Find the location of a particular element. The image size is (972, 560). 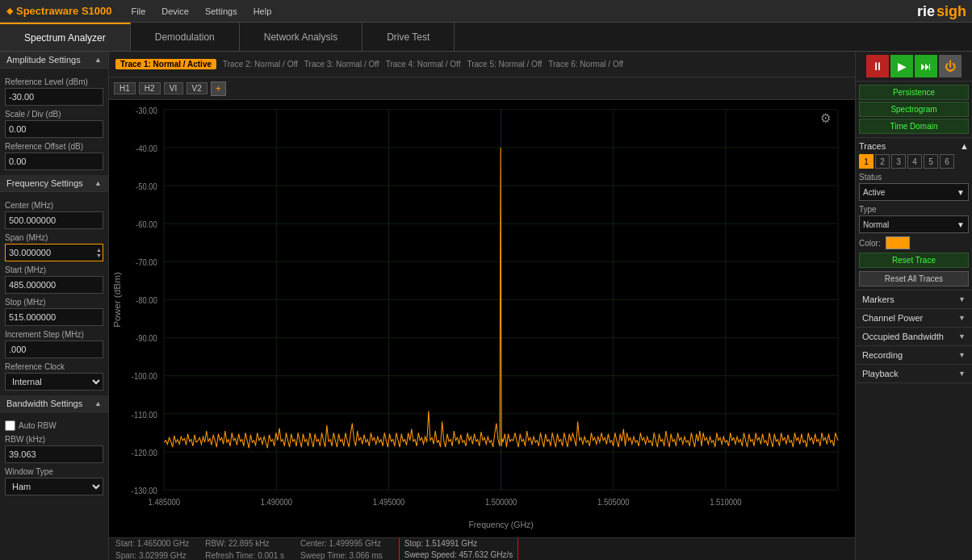

markers-chevron-icon: ▼ is located at coordinates (962, 299).